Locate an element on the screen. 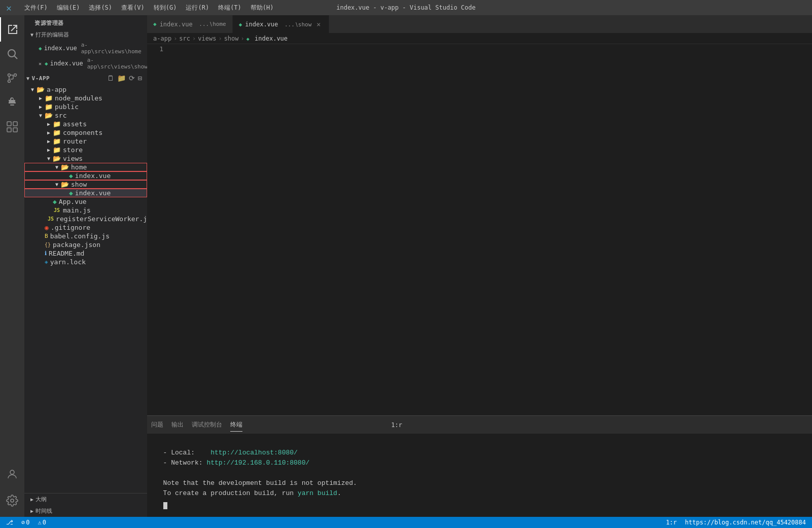 This screenshot has height=528, width=812. menu-edit: 编辑(E) is located at coordinates (68, 8).